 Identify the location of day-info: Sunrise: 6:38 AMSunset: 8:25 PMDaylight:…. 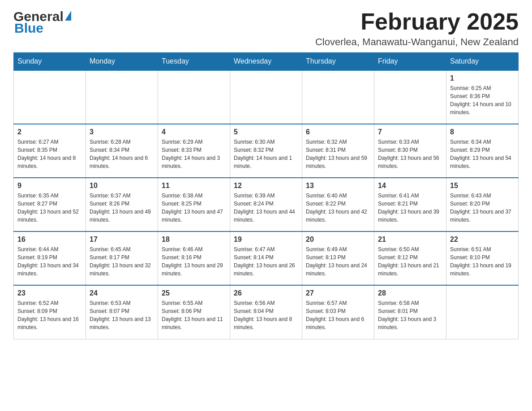
(194, 208).